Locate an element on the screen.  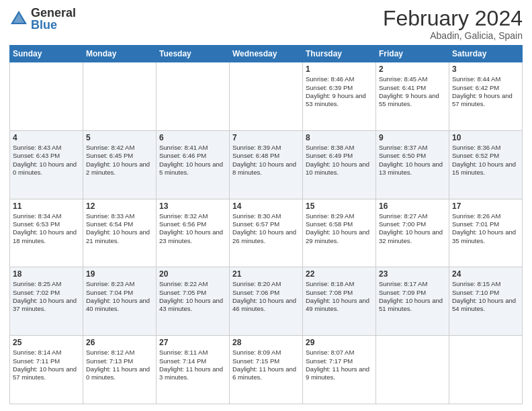
header-day-thursday: Thursday is located at coordinates (340, 54).